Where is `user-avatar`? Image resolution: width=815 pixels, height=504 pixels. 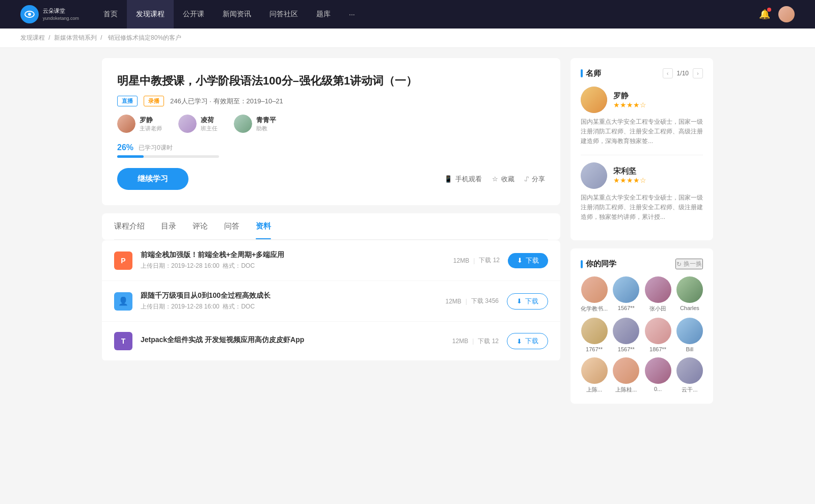
user-avatar is located at coordinates (786, 14).